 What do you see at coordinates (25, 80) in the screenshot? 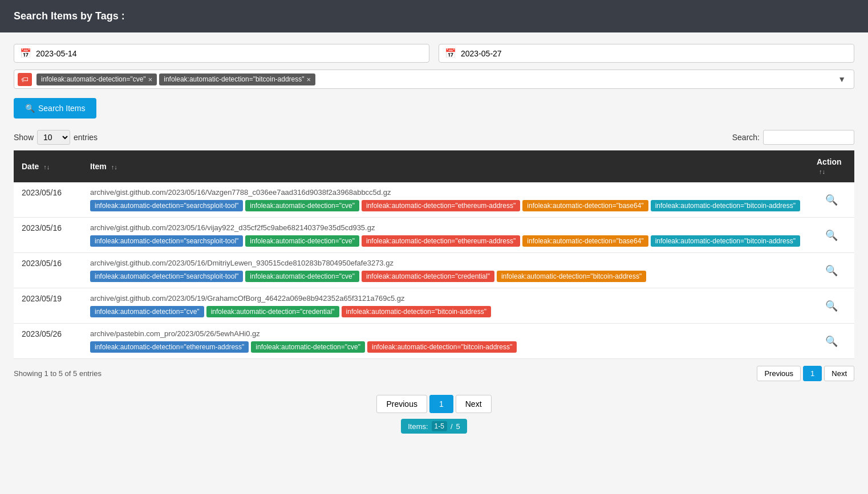
I see `tags-icon: 🏷` at bounding box center [25, 80].